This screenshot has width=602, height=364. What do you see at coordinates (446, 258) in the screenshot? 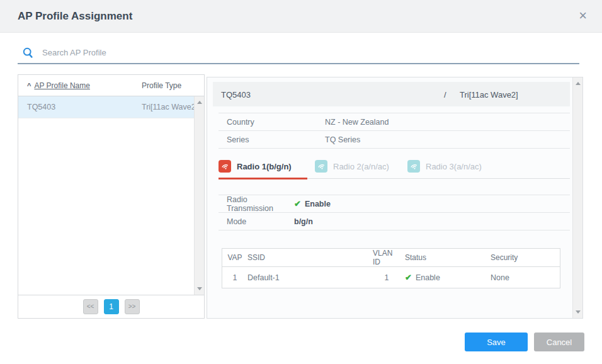
I see `status-column-header: Status` at bounding box center [446, 258].